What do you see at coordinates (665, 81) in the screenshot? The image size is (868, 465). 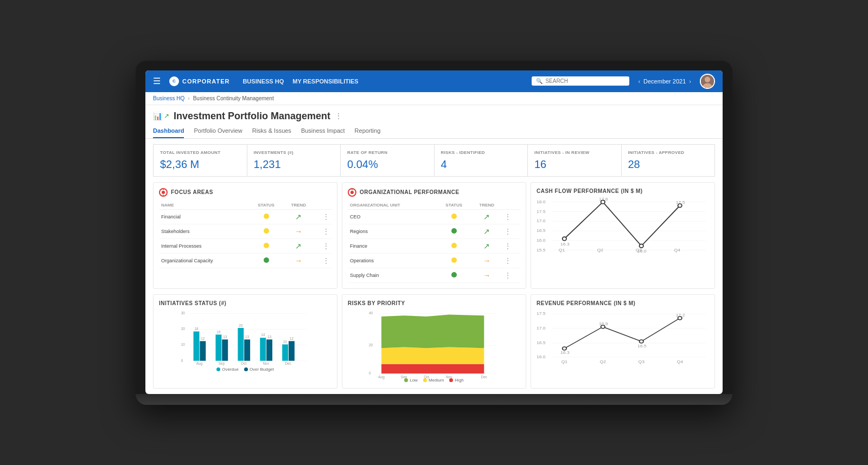 I see `nav-date: ‹ December 2021 ›` at bounding box center [665, 81].